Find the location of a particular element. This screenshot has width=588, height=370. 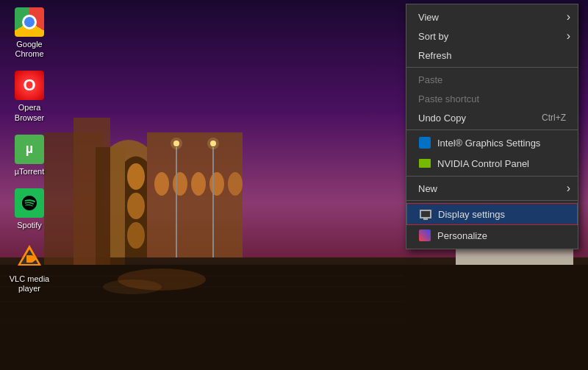

vlc-label: VLC mediaplayer is located at coordinates (29, 284).